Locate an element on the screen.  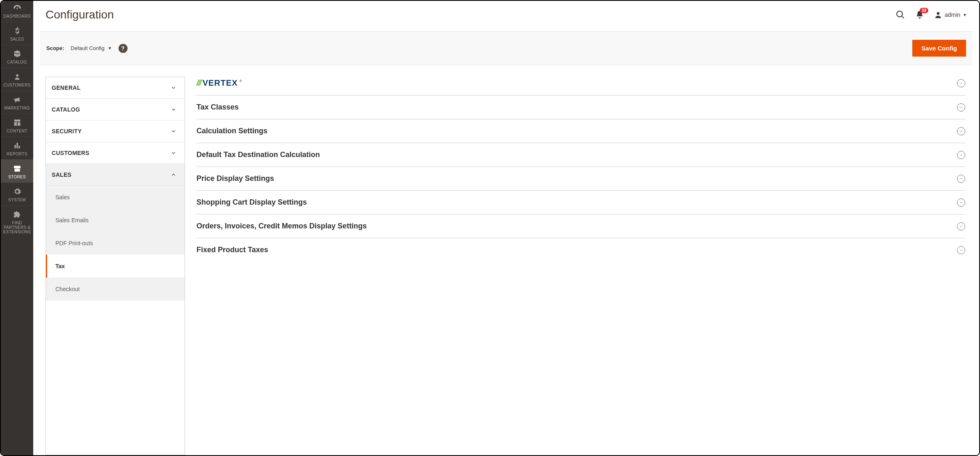
section-title: Calculation Settings is located at coordinates (232, 131).